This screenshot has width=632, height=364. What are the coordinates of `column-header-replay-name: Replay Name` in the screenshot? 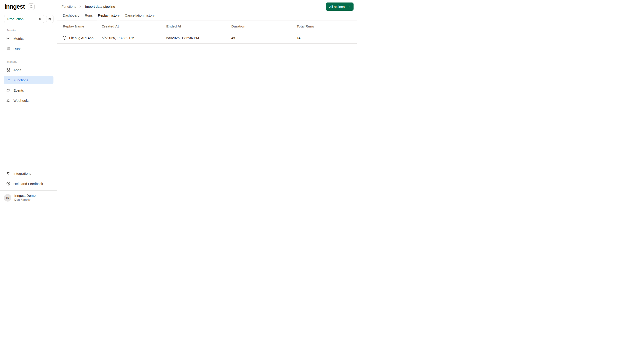 It's located at (82, 26).